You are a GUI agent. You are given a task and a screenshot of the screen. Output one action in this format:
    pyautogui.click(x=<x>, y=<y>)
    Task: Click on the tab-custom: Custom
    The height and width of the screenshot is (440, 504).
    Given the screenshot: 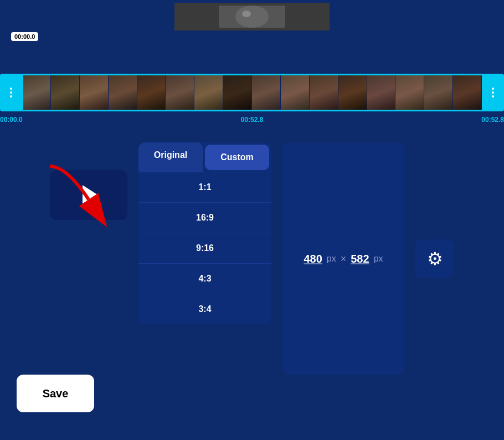 What is the action you would take?
    pyautogui.click(x=237, y=157)
    